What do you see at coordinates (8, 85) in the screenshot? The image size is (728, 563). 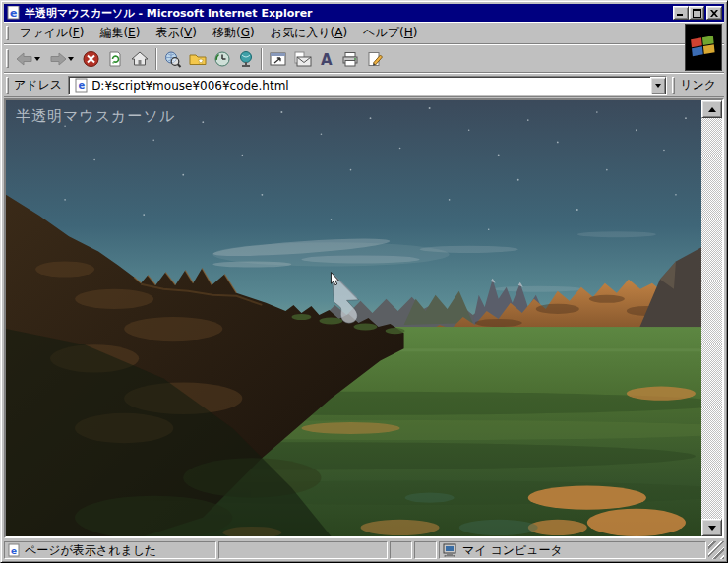 I see `address-band-grip` at bounding box center [8, 85].